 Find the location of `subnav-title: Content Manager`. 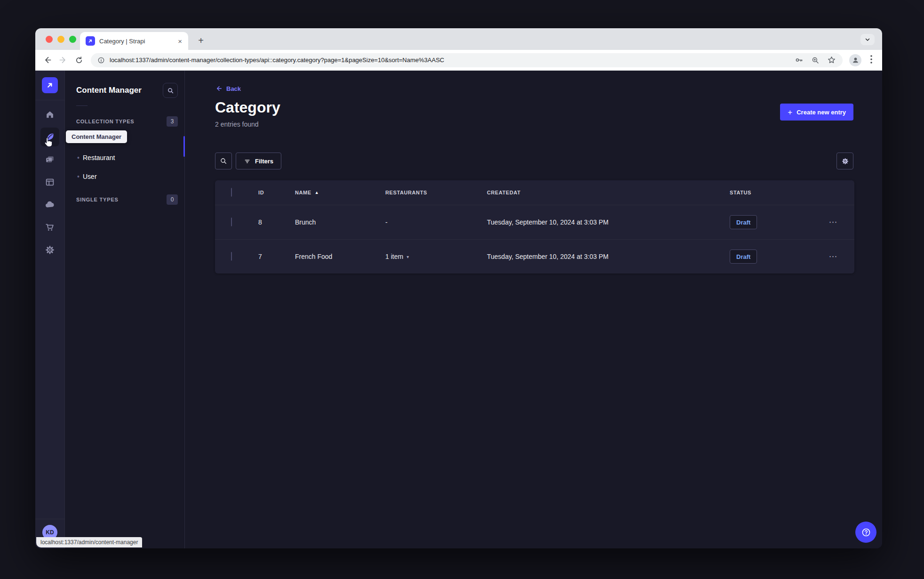

subnav-title: Content Manager is located at coordinates (109, 90).